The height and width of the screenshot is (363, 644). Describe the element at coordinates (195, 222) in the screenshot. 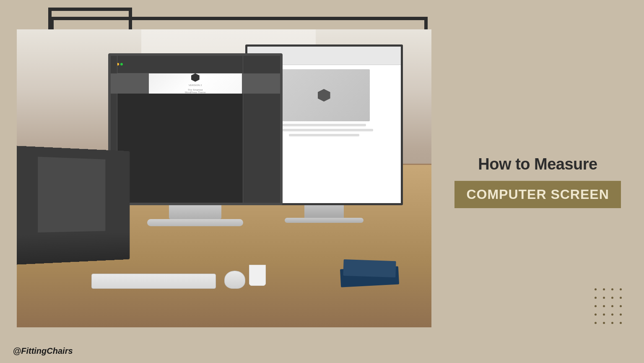

I see `imac-base` at that location.